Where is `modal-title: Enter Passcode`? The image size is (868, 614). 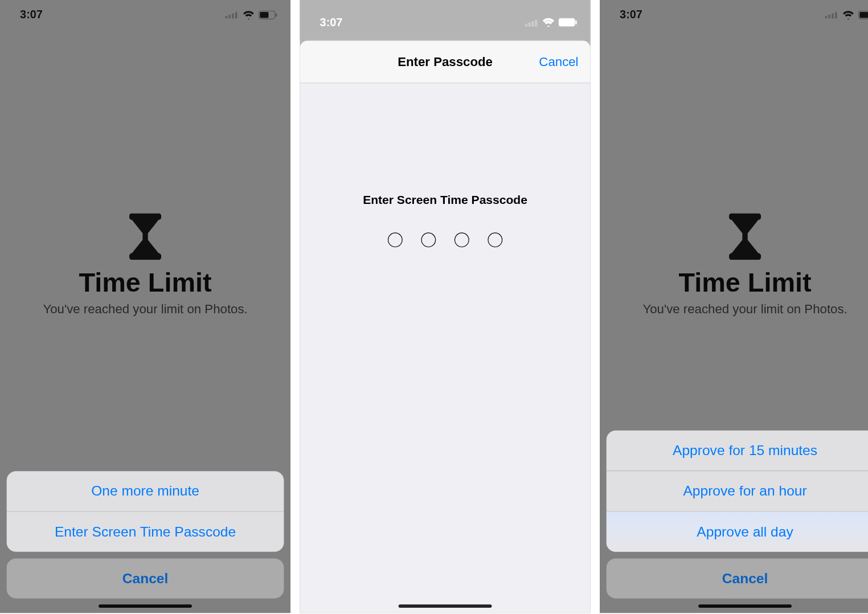 modal-title: Enter Passcode is located at coordinates (445, 62).